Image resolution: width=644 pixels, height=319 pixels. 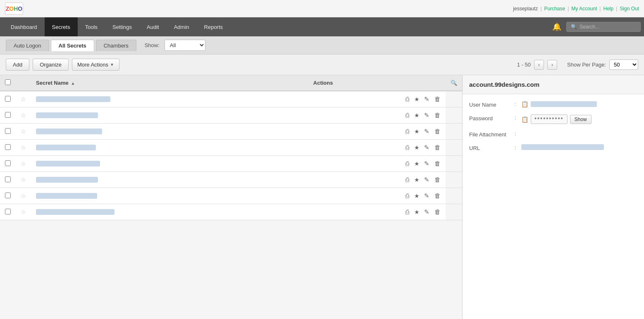 I want to click on delete-icon-4: 🗑, so click(x=437, y=164).